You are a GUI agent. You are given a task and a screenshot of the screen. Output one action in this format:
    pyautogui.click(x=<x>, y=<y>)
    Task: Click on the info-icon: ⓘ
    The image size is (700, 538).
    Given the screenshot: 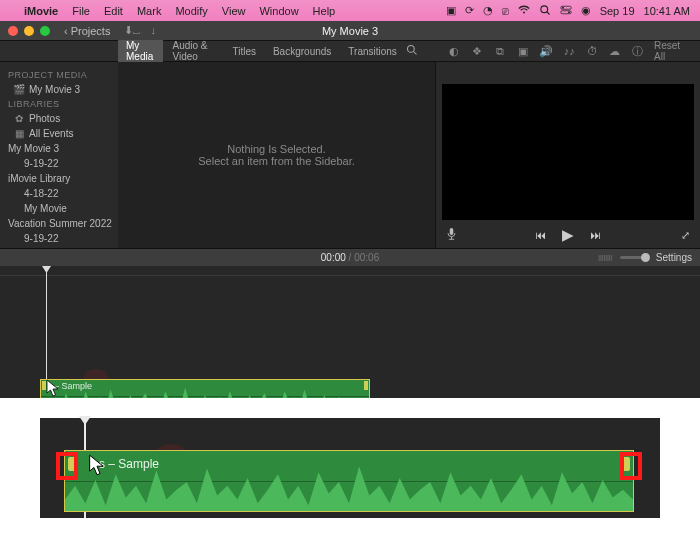 What is the action you would take?
    pyautogui.click(x=638, y=51)
    